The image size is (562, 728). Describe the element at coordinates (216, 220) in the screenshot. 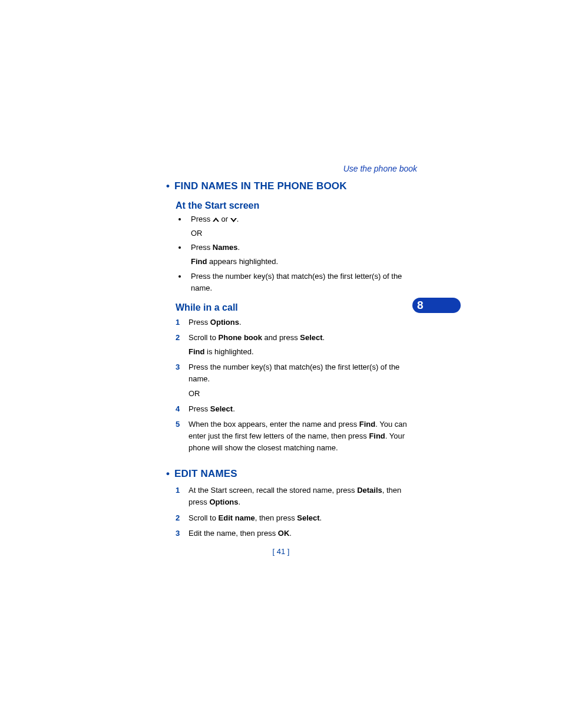

I see `up-arrow-icon` at that location.